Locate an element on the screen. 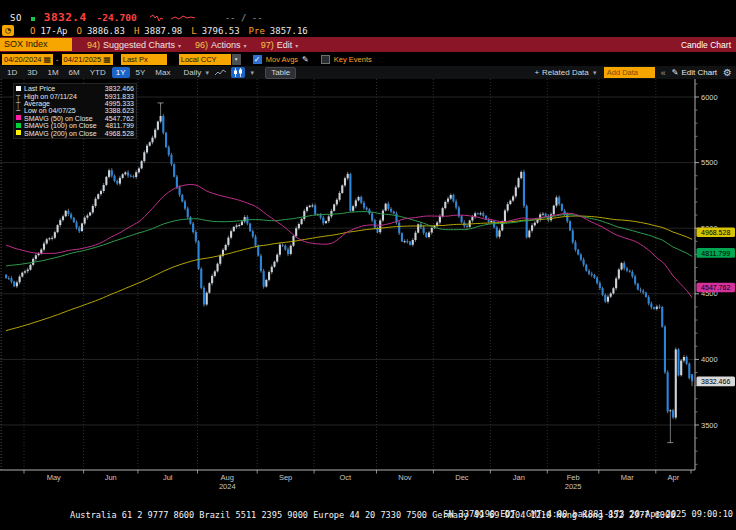  menu-edit: 97) Edit ▾ is located at coordinates (280, 45).